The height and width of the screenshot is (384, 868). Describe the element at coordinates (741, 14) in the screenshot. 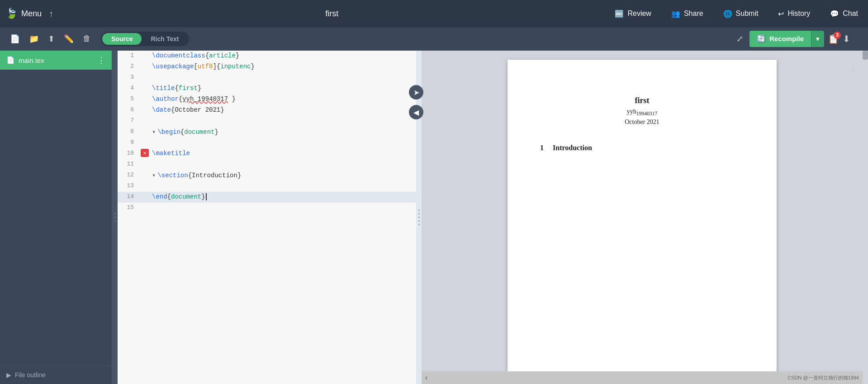

I see `submit-button: 🌐 Submit` at that location.